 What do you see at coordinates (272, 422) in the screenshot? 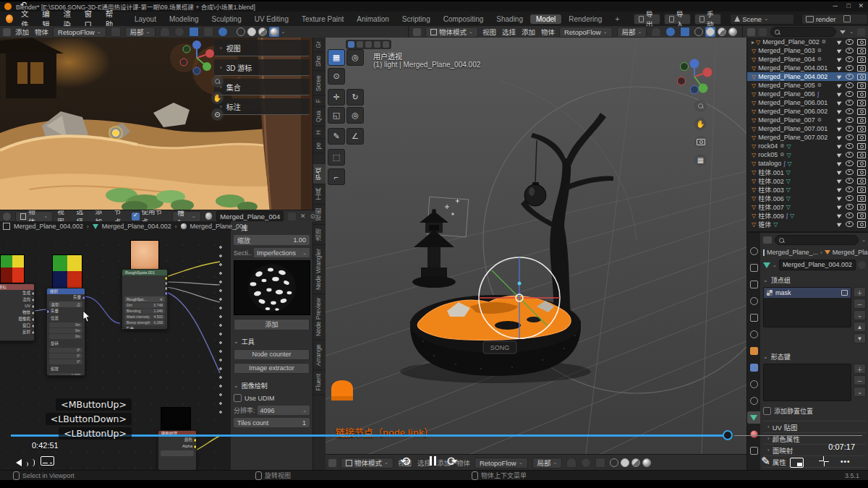
I see `tiles-count-field: Tiles count1` at bounding box center [272, 422].